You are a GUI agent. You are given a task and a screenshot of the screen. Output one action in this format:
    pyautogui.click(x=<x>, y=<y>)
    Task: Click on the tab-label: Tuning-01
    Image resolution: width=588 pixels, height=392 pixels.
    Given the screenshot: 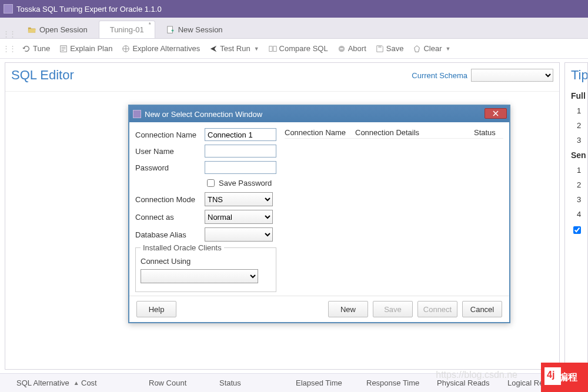 What is the action you would take?
    pyautogui.click(x=127, y=29)
    